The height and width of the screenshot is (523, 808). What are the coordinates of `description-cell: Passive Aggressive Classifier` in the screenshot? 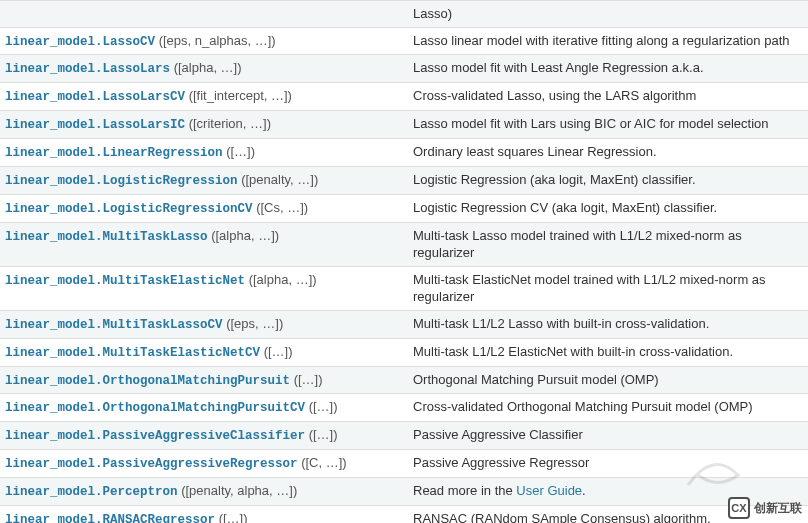 It's located at (608, 436).